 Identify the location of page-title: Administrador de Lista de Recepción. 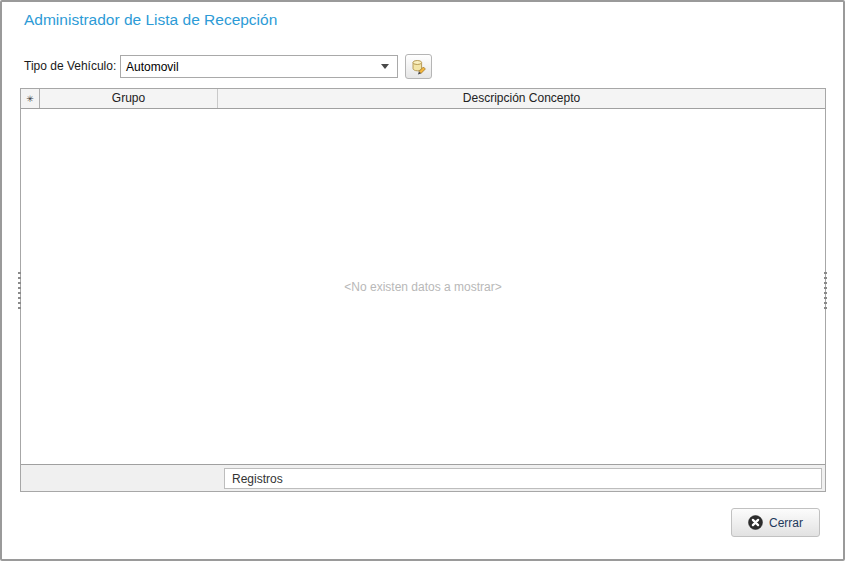
(150, 20).